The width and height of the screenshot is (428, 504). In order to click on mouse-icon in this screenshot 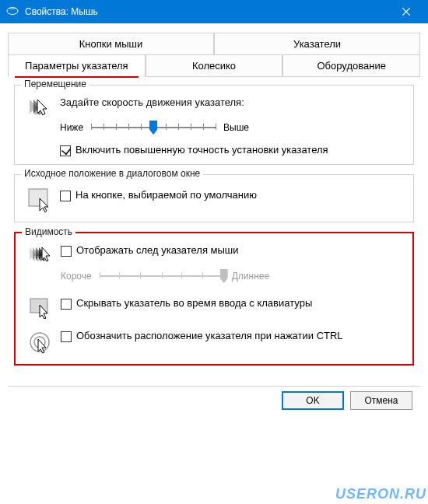, I will do `click(12, 12)`.